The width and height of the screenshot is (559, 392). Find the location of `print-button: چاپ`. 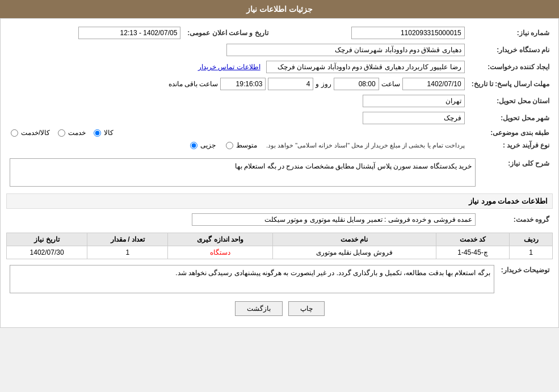

print-button: چاپ is located at coordinates (306, 309).